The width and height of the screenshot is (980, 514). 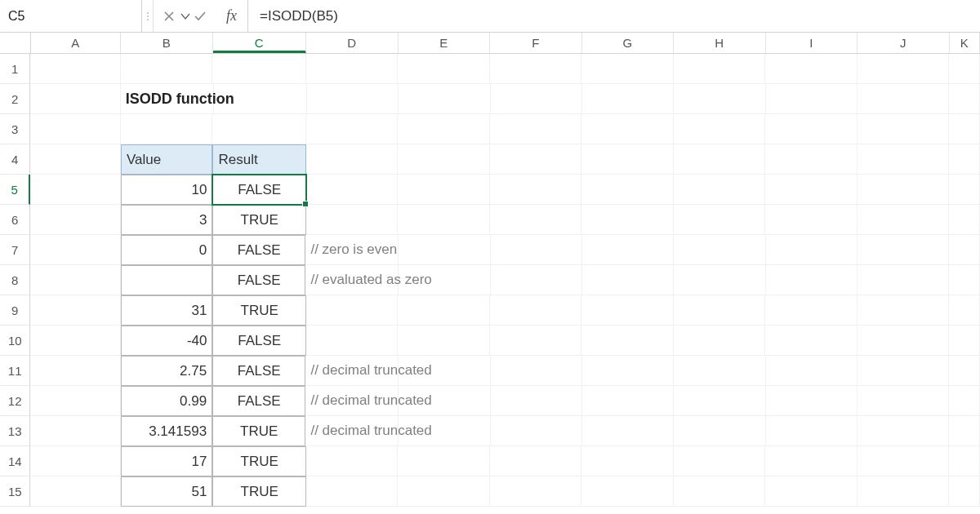 What do you see at coordinates (903, 69) in the screenshot?
I see `cell-J1` at bounding box center [903, 69].